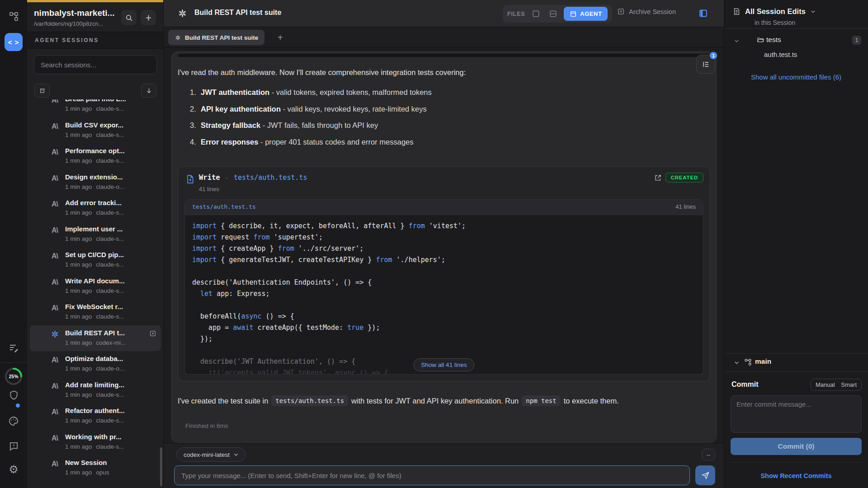 This screenshot has height=488, width=868. Describe the element at coordinates (444, 55) in the screenshot. I see `chat-scroll-edge` at that location.